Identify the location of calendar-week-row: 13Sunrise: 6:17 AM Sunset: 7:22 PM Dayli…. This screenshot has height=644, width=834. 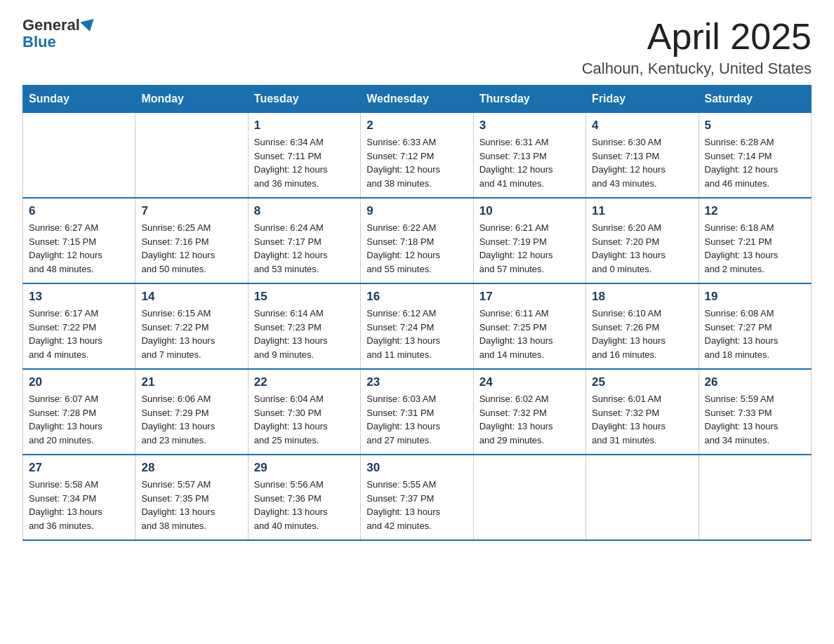
(417, 326).